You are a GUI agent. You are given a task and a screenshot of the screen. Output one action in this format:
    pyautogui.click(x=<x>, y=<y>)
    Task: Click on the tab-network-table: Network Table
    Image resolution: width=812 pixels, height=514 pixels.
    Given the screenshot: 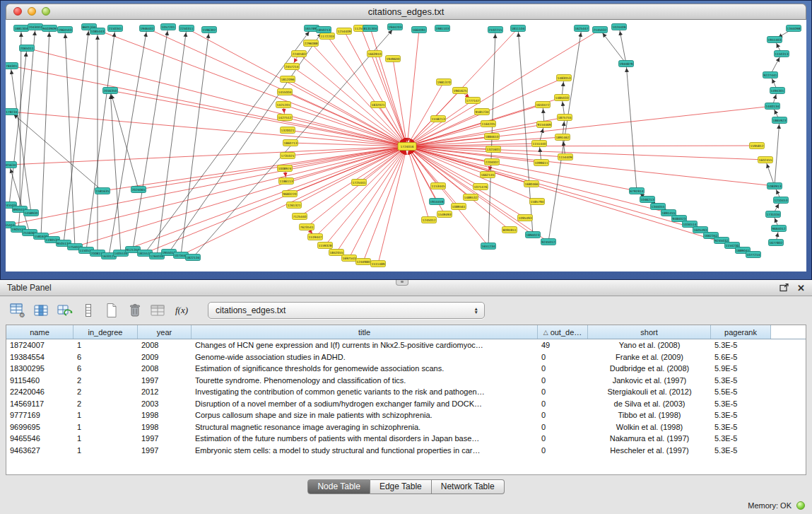 What is the action you would take?
    pyautogui.click(x=468, y=486)
    